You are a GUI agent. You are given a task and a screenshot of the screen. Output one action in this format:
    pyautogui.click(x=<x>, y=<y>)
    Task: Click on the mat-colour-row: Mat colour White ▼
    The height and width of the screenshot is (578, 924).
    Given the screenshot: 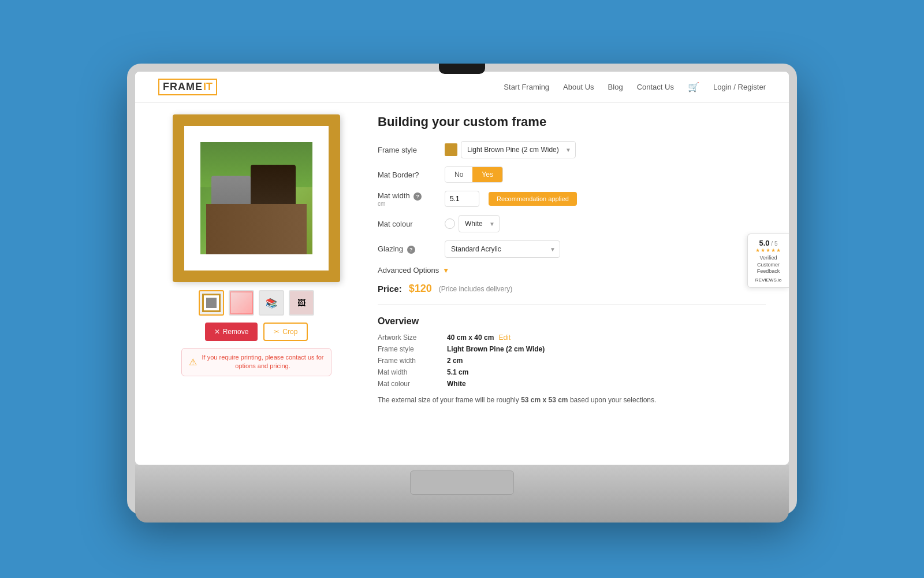 What is the action you would take?
    pyautogui.click(x=572, y=224)
    